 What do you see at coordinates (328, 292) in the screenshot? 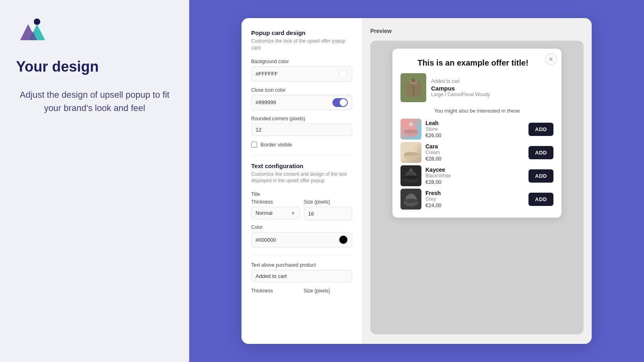
I see `text-above-size-field: Size (pixels)` at bounding box center [328, 292].